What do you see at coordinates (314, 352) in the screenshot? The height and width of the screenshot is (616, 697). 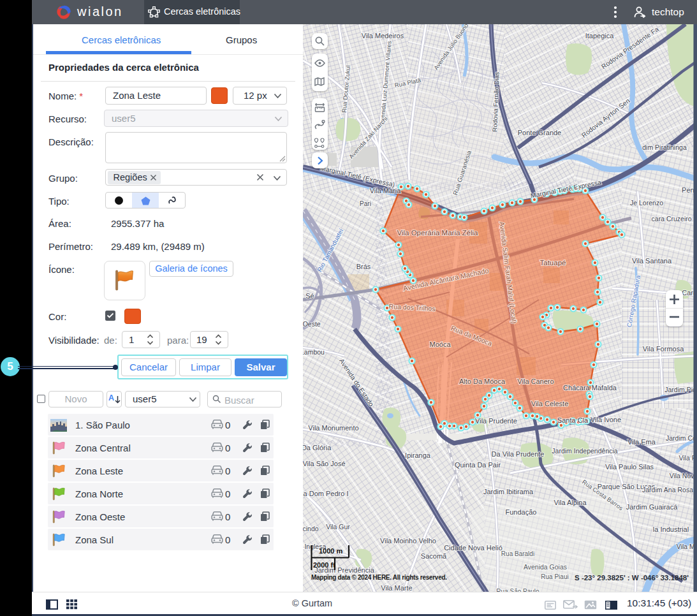 I see `svg-text: Lambou` at bounding box center [314, 352].